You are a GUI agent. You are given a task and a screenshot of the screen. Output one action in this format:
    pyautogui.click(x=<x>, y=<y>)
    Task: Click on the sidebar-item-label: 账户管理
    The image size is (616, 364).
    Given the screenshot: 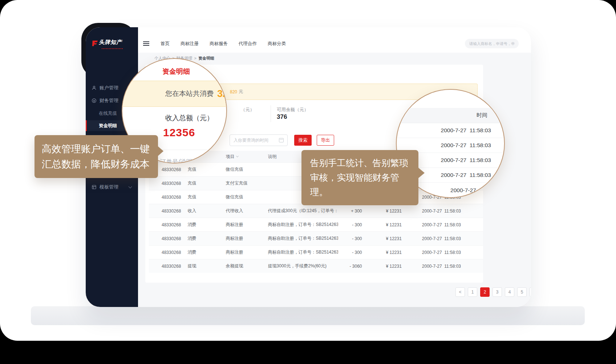 What is the action you would take?
    pyautogui.click(x=109, y=88)
    